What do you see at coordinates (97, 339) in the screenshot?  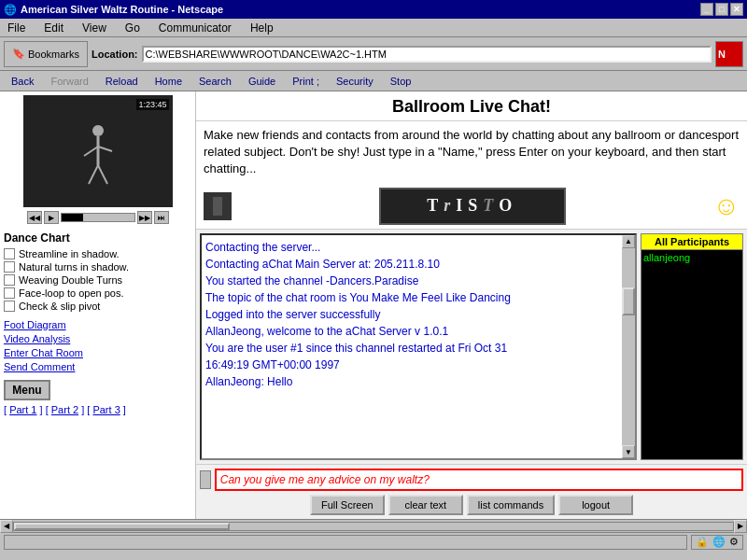 I see `video-analysis-link: Video Analysis` at bounding box center [97, 339].